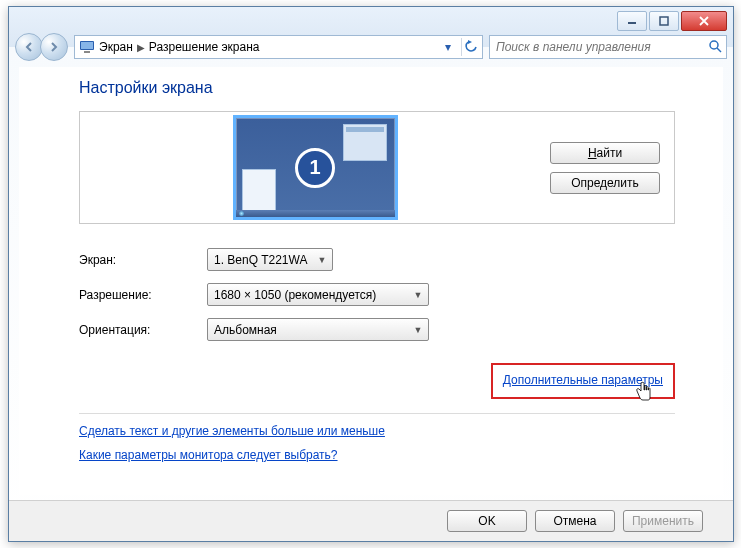  I want to click on refresh-button, so click(470, 47).